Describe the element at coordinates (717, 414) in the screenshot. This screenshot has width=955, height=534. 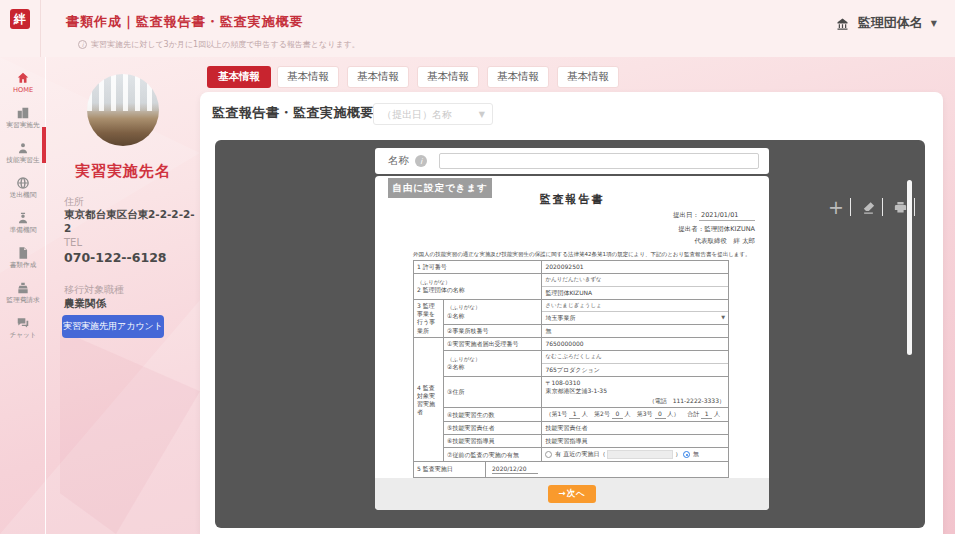
I see `count-segment: 人` at that location.